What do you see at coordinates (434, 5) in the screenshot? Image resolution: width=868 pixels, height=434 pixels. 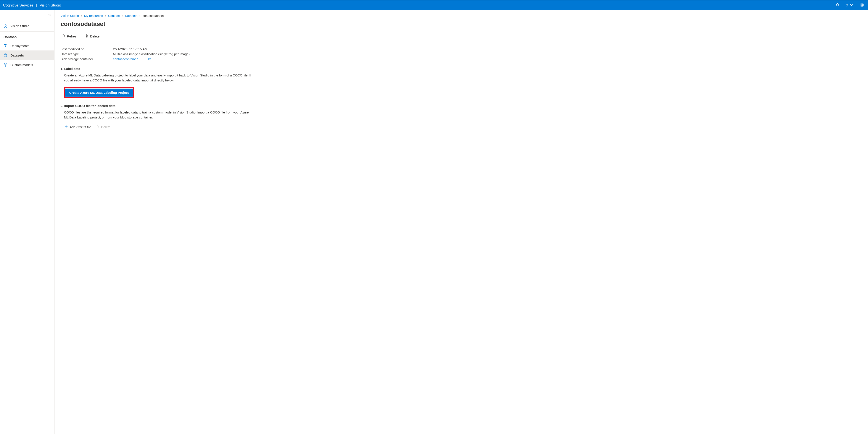 I see `top-bar: Cognitive Services | Vision Studio ?` at bounding box center [434, 5].